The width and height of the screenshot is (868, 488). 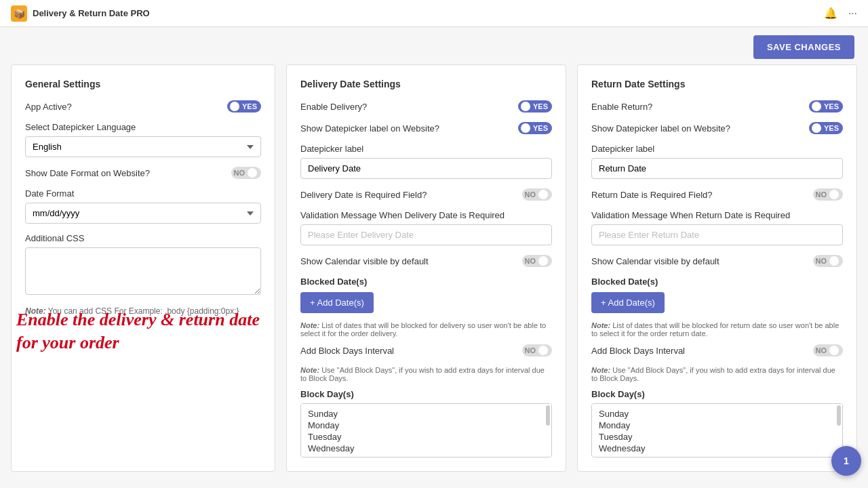 What do you see at coordinates (334, 107) in the screenshot?
I see `enable-delivery-label: Enable Delivery?` at bounding box center [334, 107].